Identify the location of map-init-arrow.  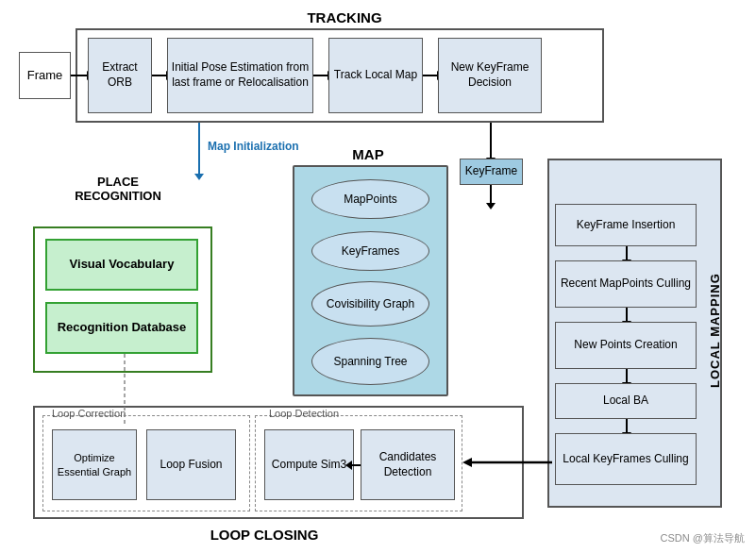
(199, 149).